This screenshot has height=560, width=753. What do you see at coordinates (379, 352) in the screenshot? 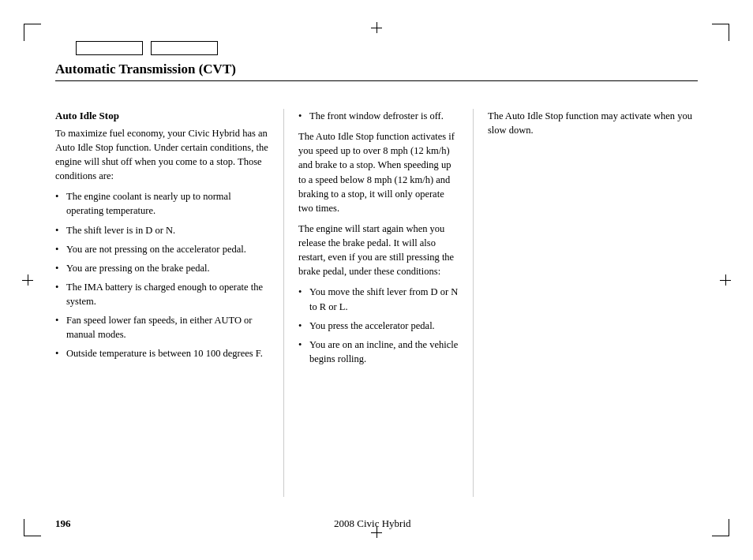
I see `list-item: You are on an incline, and the vehicle b…` at bounding box center [379, 352].